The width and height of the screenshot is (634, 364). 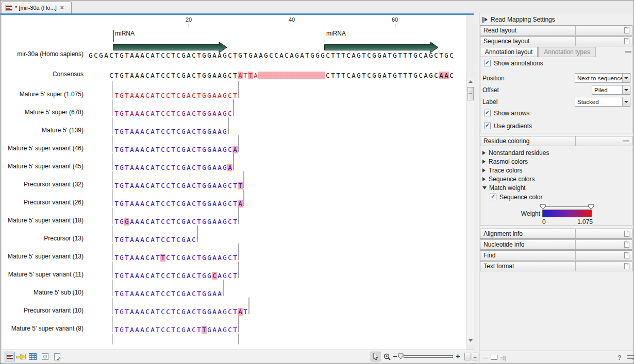 What do you see at coordinates (395, 20) in the screenshot?
I see `ruler-mark: 60` at bounding box center [395, 20].